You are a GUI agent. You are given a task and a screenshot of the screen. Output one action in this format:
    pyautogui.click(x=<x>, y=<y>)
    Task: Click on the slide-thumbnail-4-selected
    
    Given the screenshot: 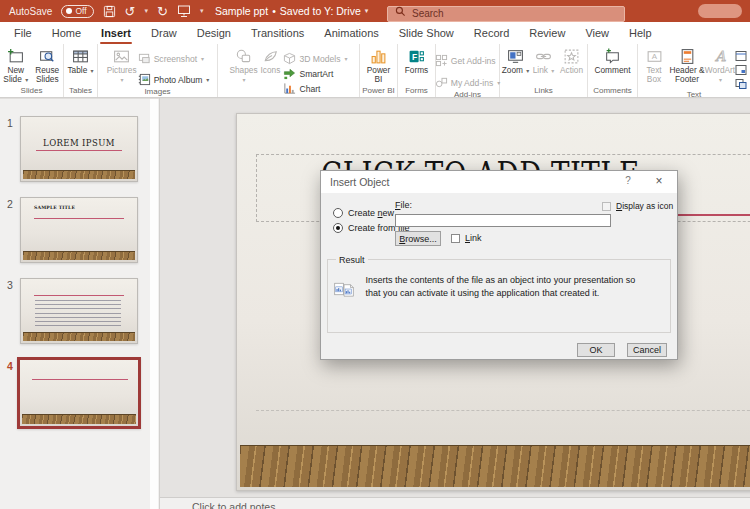 What is the action you would take?
    pyautogui.click(x=79, y=393)
    